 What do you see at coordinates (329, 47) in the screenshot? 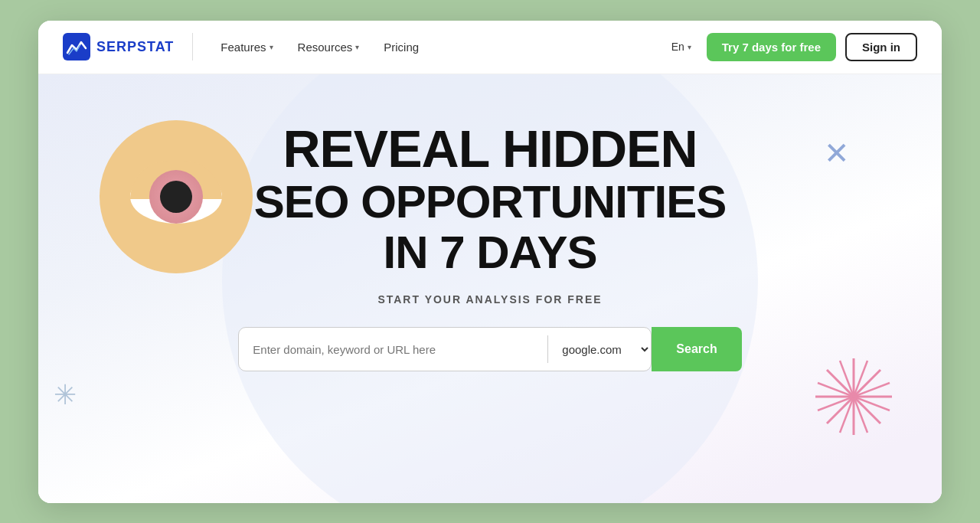
I see `nav-resources: Resources ▾` at bounding box center [329, 47].